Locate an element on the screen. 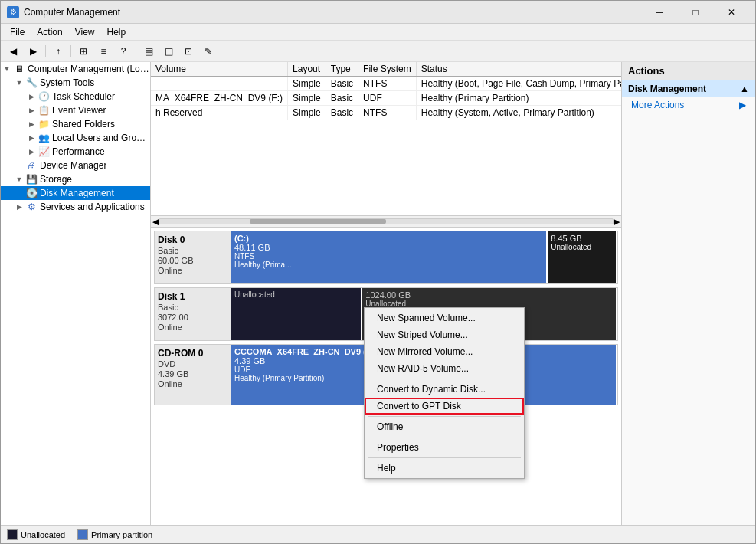  computer-icon: 🖥 is located at coordinates (19, 69).